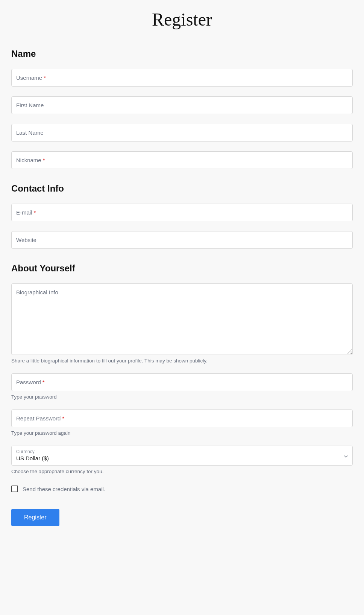 This screenshot has height=615, width=364. Describe the element at coordinates (346, 456) in the screenshot. I see `chevron-down-icon` at that location.